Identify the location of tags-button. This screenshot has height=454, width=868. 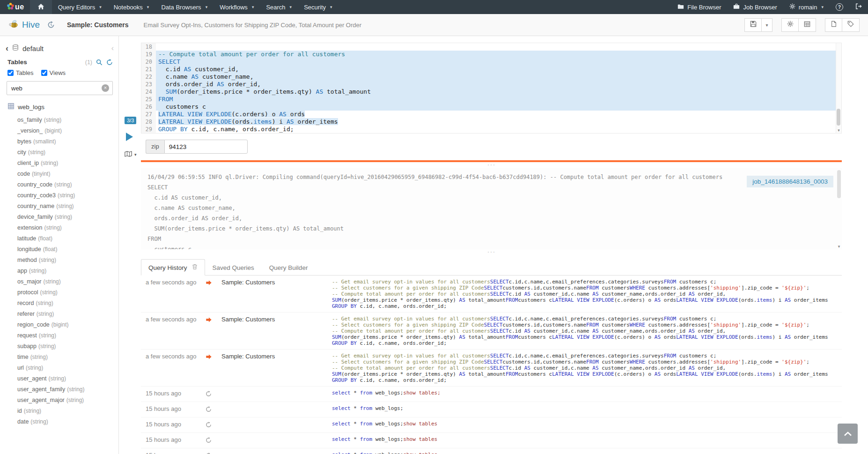
(851, 25).